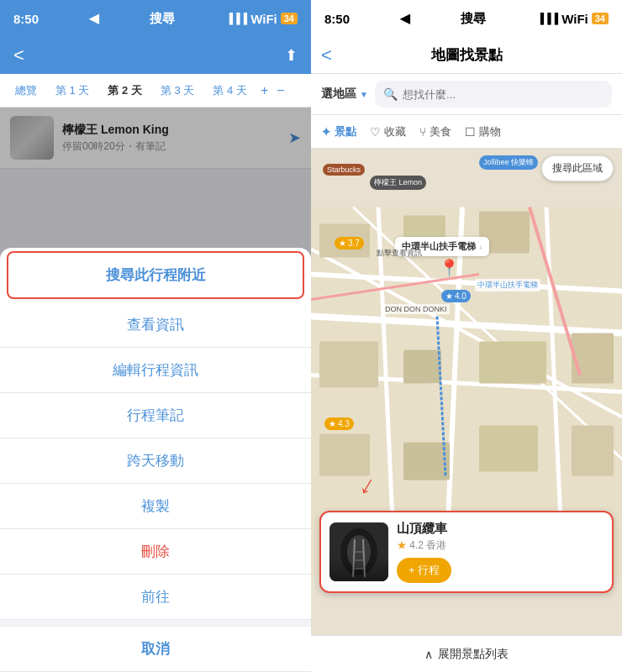  What do you see at coordinates (18, 55) in the screenshot?
I see `left-back-button: <` at bounding box center [18, 55].